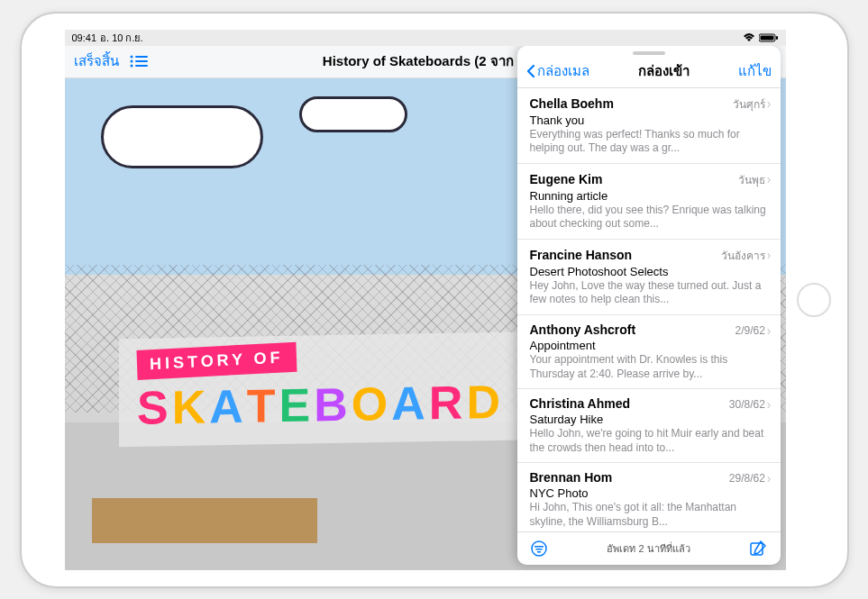  Describe the element at coordinates (755, 180) in the screenshot. I see `mail-date: วันพุธ›` at that location.